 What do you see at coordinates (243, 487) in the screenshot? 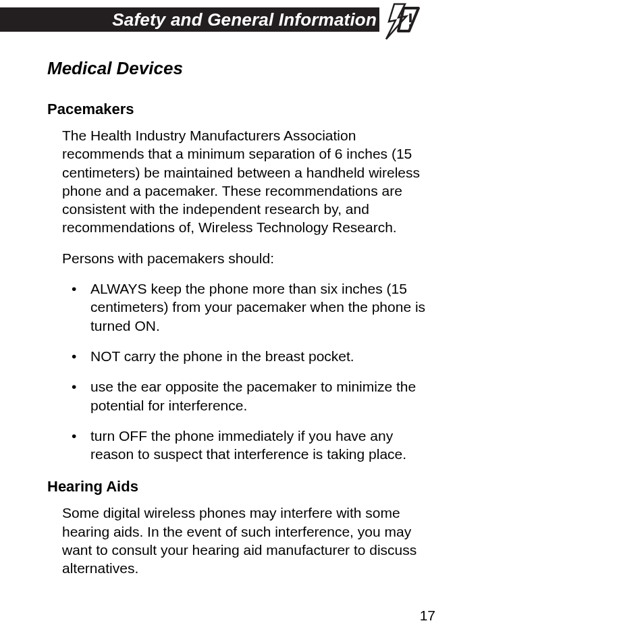
I see `hearing-aids-heading: Hearing Aids` at bounding box center [243, 487].